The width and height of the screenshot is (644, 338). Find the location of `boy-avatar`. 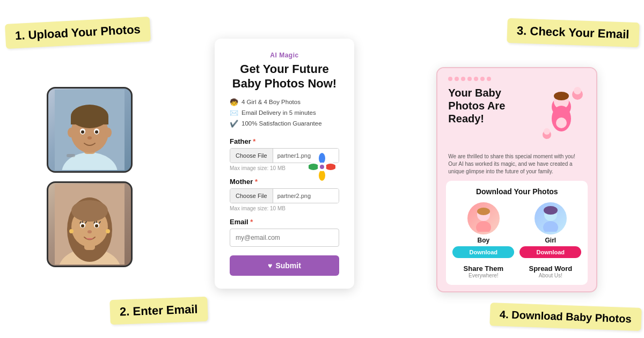

boy-avatar is located at coordinates (484, 218).